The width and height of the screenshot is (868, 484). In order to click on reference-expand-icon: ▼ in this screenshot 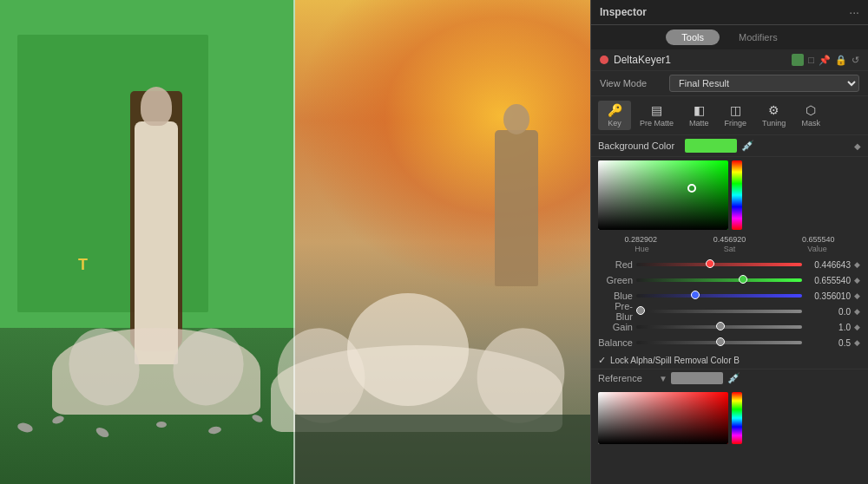, I will do `click(663, 378)`.